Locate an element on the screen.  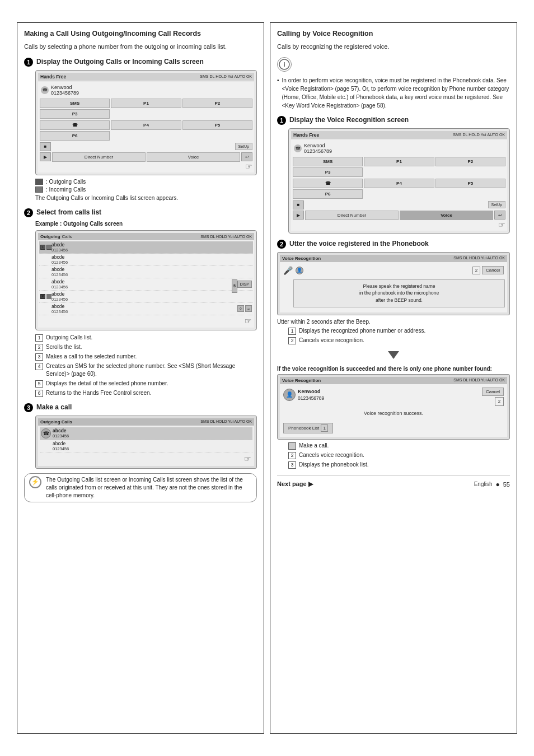
phone-btn-p4-left: P4 is located at coordinates (146, 125).